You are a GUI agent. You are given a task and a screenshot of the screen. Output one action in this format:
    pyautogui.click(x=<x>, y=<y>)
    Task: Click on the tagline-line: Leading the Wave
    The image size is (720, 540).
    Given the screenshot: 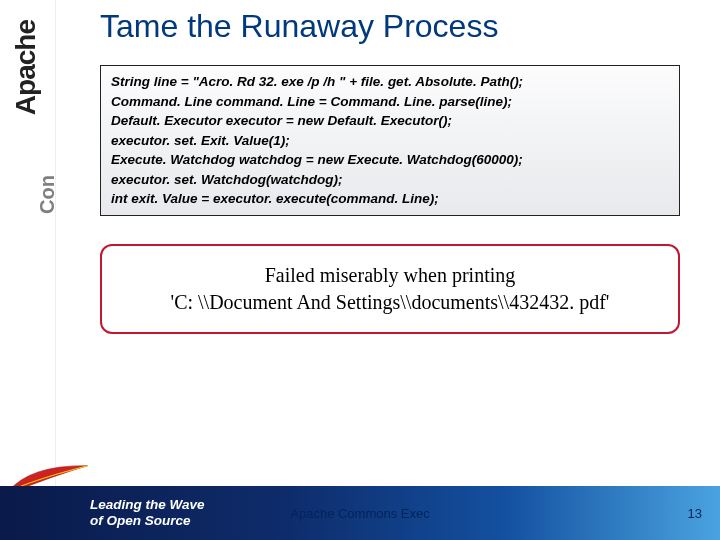 What is the action you would take?
    pyautogui.click(x=148, y=505)
    